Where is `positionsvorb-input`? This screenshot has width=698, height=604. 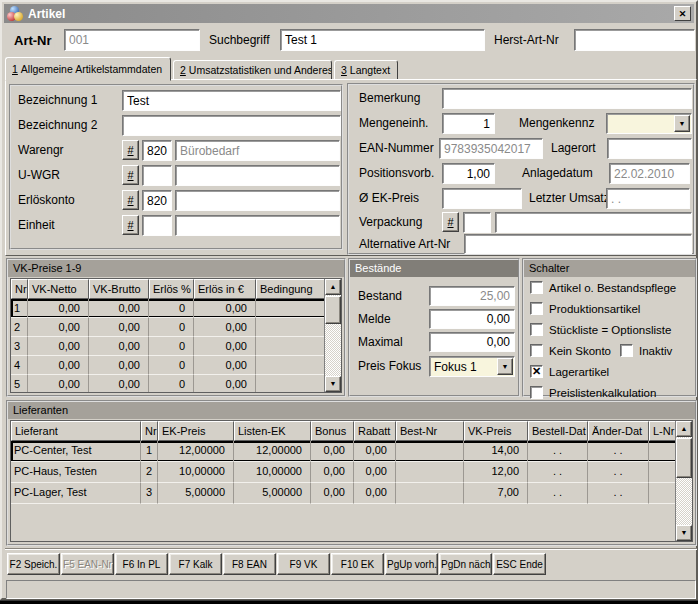 positionsvorb-input is located at coordinates (468, 174).